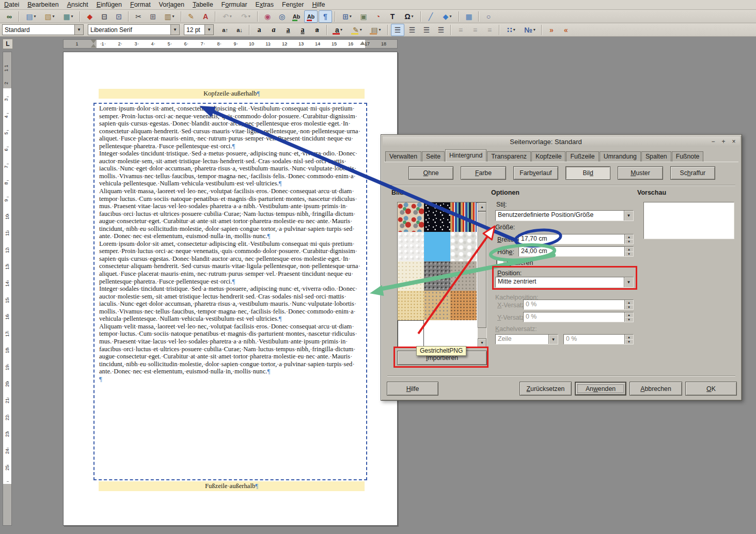 This screenshot has height=534, width=756. I want to click on dialog-titlebar: Seitenvorlage: Standard − + ×, so click(561, 142).